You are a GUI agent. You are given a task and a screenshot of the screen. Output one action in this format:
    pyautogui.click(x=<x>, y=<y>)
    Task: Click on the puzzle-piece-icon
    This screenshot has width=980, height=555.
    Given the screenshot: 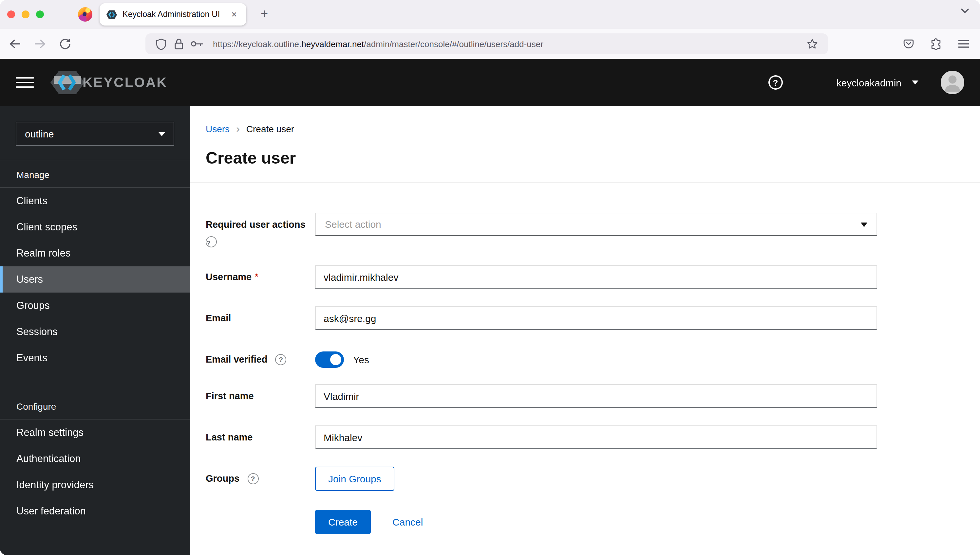 What is the action you would take?
    pyautogui.click(x=936, y=44)
    